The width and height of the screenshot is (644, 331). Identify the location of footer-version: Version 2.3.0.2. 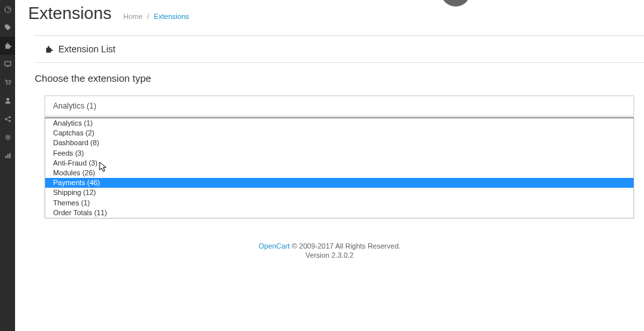
(330, 255).